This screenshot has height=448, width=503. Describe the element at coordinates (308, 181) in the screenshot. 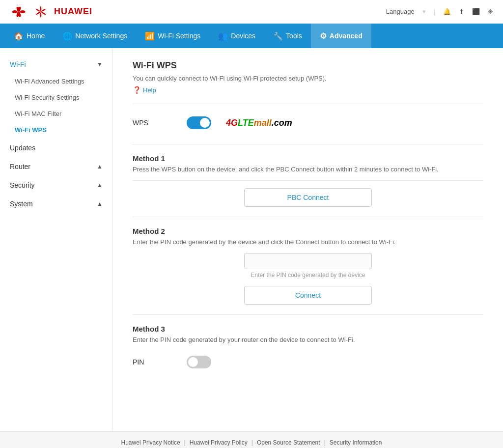

I see `method1-section: Method 1 Press the WPS button on the dev…` at that location.